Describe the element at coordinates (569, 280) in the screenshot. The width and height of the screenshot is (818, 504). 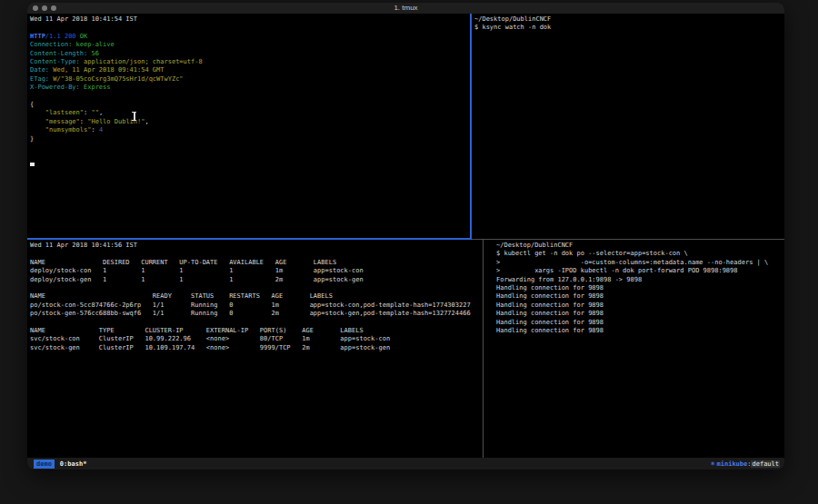
I see `terminal-text-segment: Forwarding from 127.0.0.1:9898 -> 9898` at that location.